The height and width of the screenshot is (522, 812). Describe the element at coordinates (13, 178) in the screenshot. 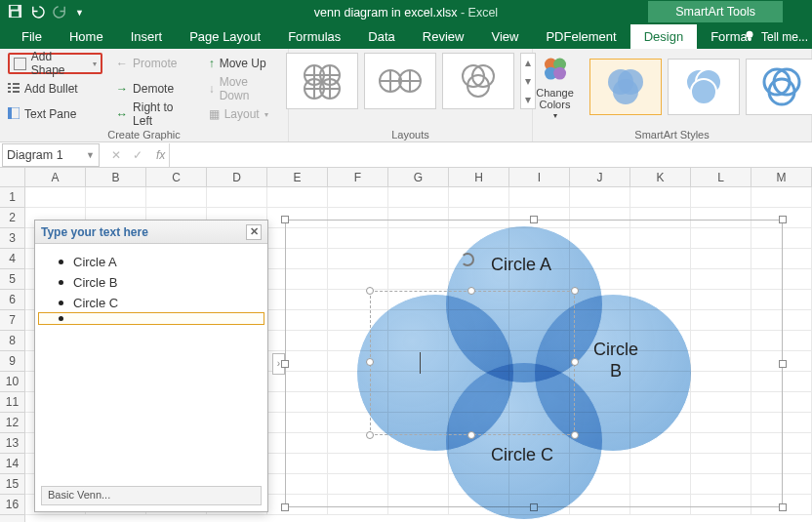

I see `select-all-corner` at that location.